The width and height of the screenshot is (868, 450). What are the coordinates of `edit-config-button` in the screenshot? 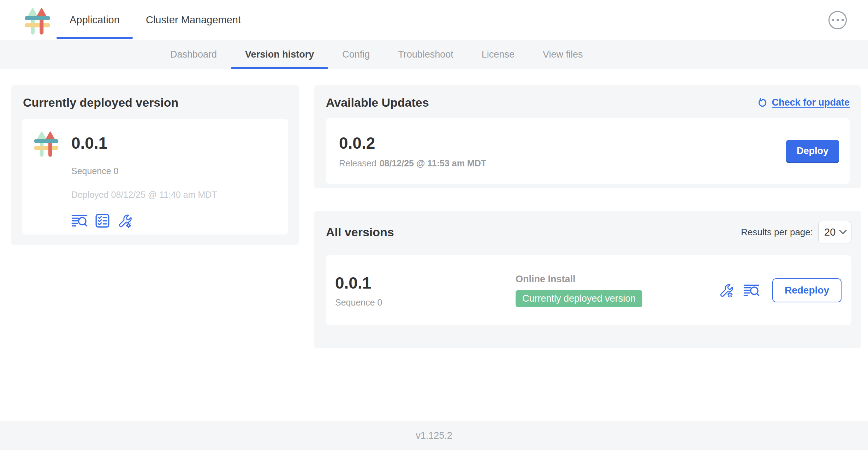 It's located at (125, 221).